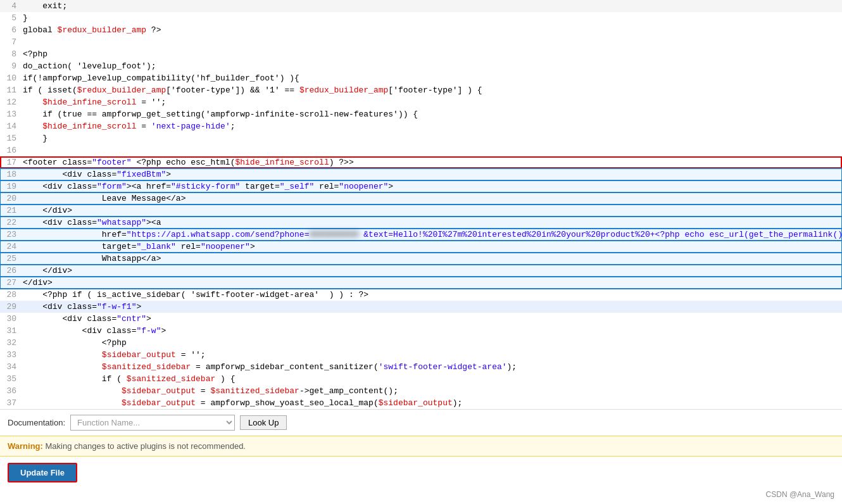 The width and height of the screenshot is (842, 504). Describe the element at coordinates (11, 271) in the screenshot. I see `line-number: 26` at that location.